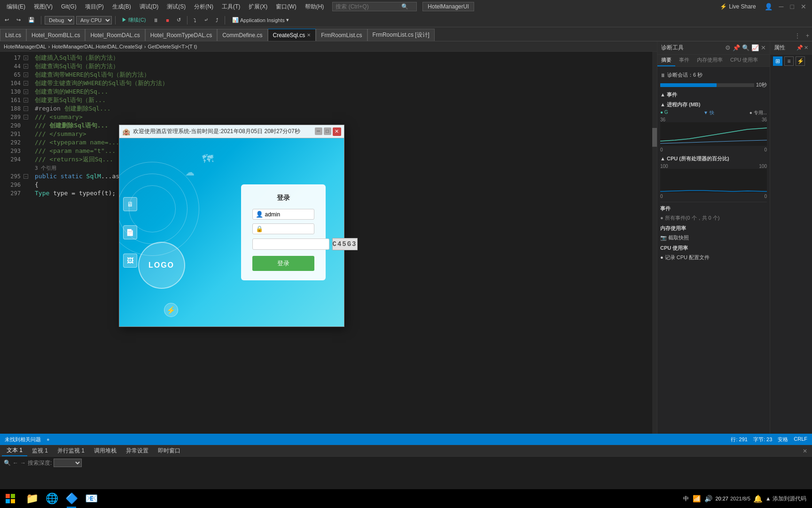 This screenshot has width=812, height=508. Describe the element at coordinates (26, 100) in the screenshot. I see `collapse-161: +` at that location.